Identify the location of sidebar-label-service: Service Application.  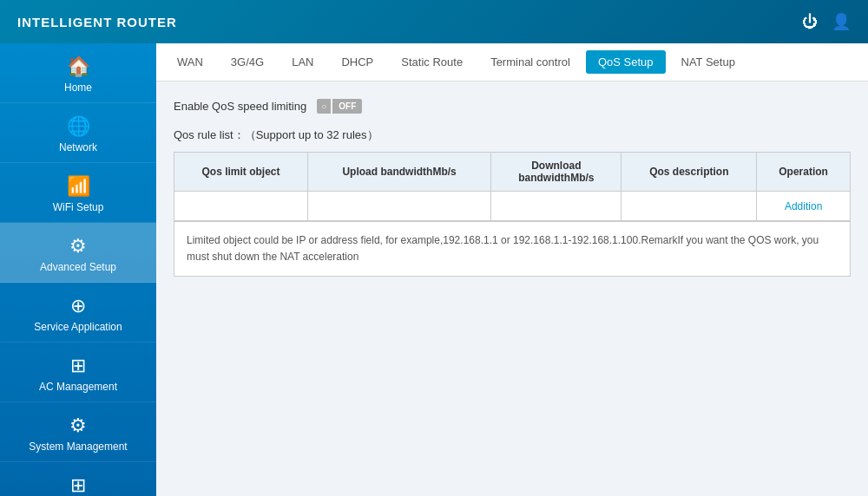
(78, 327).